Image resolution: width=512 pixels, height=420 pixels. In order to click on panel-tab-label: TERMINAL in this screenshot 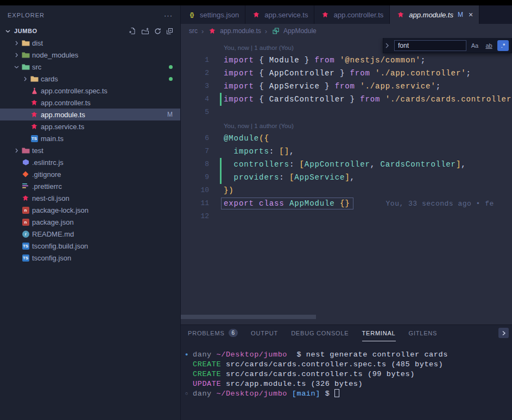, I will do `click(379, 333)`.